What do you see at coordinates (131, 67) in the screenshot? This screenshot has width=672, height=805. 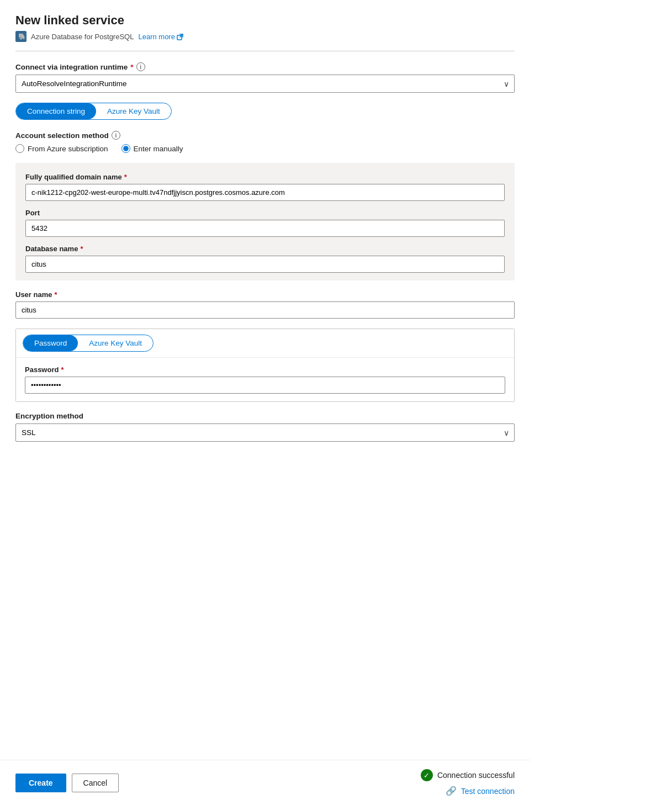 I see `runtime-required: *` at bounding box center [131, 67].